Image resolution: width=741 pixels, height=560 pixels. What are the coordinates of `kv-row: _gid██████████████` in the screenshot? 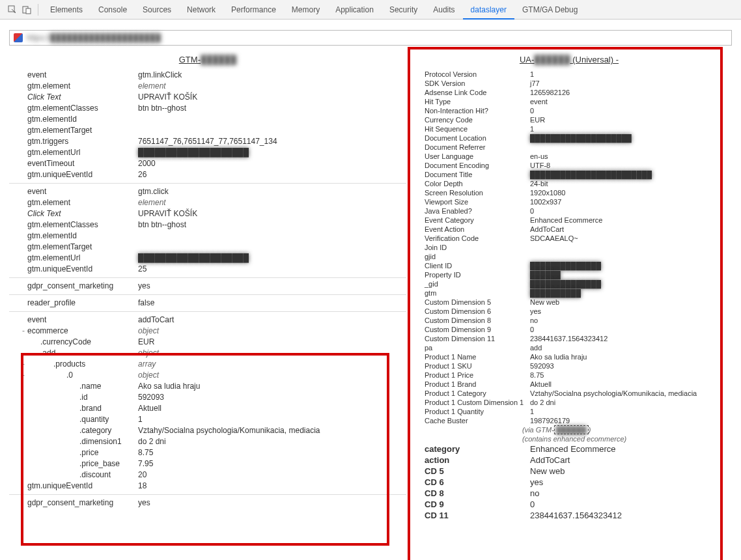 It's located at (569, 284).